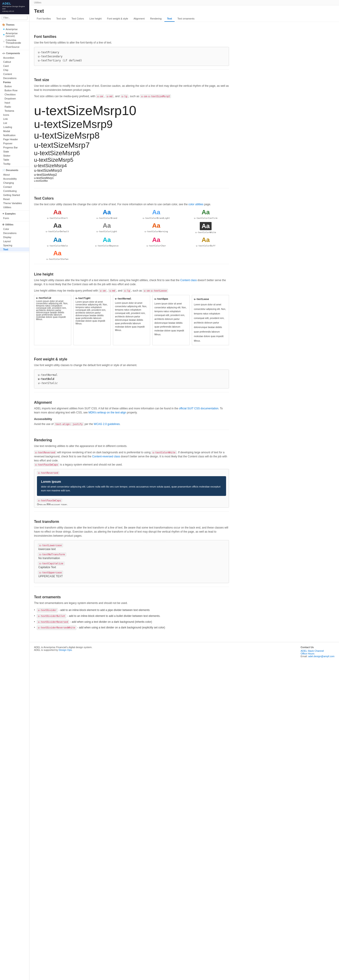  What do you see at coordinates (14, 175) in the screenshot?
I see `sidebar-item-about: About` at bounding box center [14, 175].